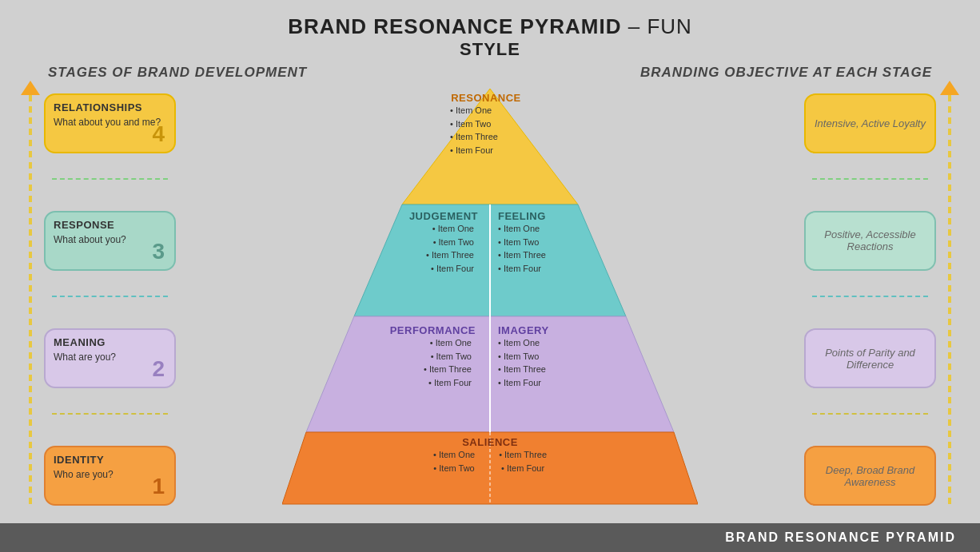  Describe the element at coordinates (486, 125) in the screenshot. I see `resonance-section: RESONANCE Item One Item Two Item Three I…` at that location.